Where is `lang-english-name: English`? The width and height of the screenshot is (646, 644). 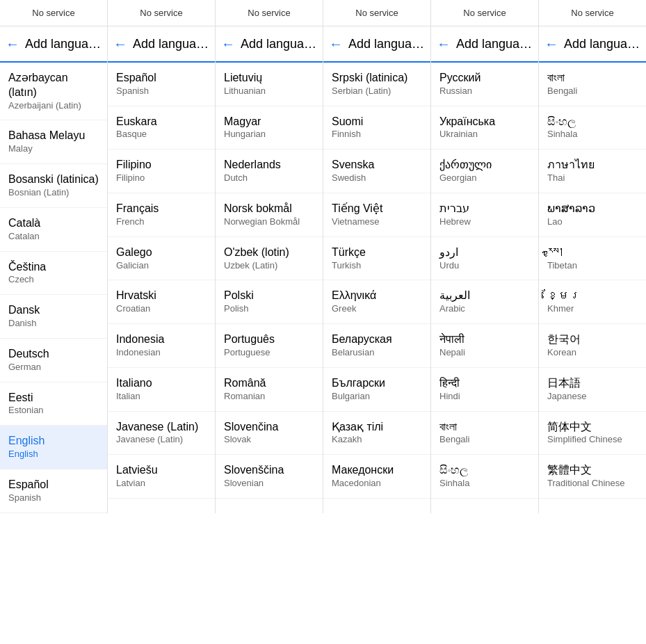
lang-english-name: English is located at coordinates (54, 455).